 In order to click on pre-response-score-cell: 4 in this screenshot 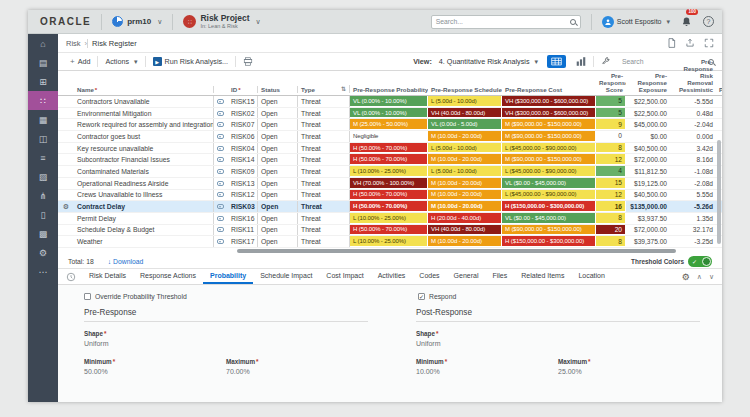, I will do `click(611, 172)`.